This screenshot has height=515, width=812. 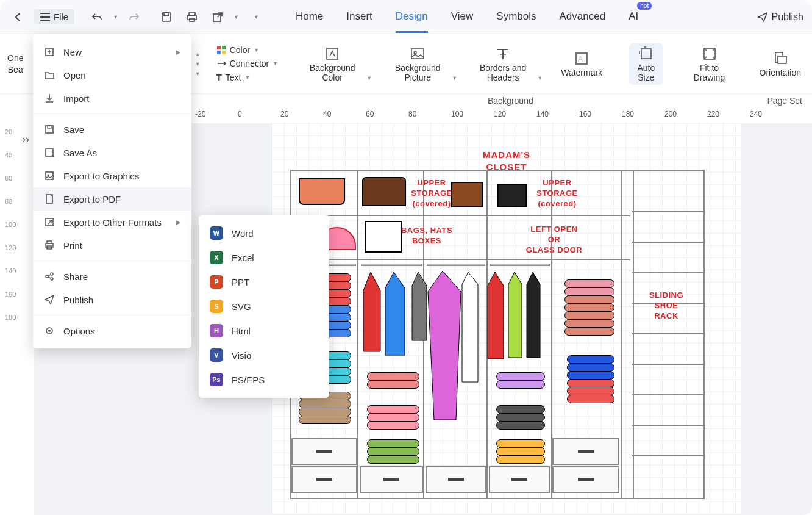 I want to click on connector-button: Connector▼, so click(x=248, y=63).